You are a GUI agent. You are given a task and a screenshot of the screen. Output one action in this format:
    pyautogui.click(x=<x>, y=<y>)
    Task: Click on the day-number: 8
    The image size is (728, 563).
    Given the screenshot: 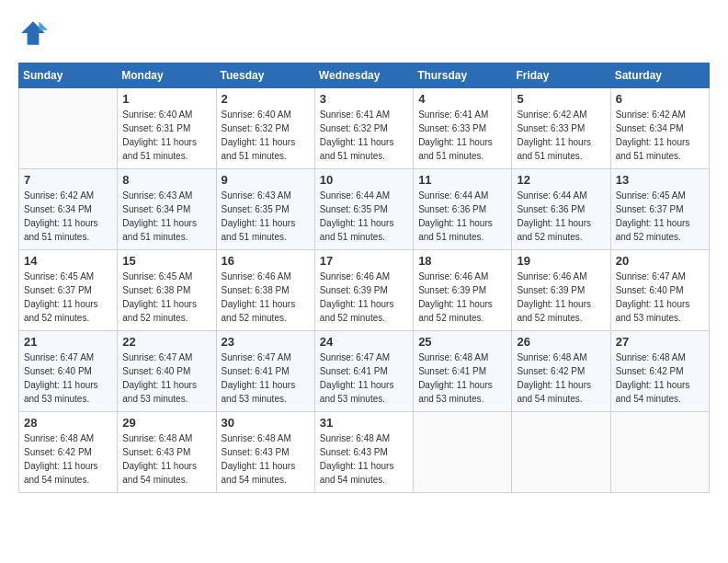 What is the action you would take?
    pyautogui.click(x=166, y=180)
    